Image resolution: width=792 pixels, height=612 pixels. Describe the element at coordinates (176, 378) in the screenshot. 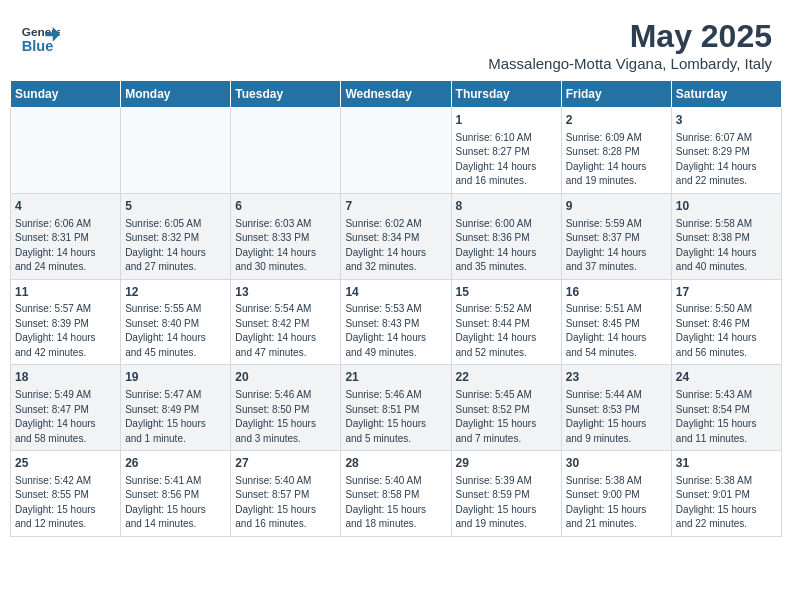

I see `day-number: 19` at that location.